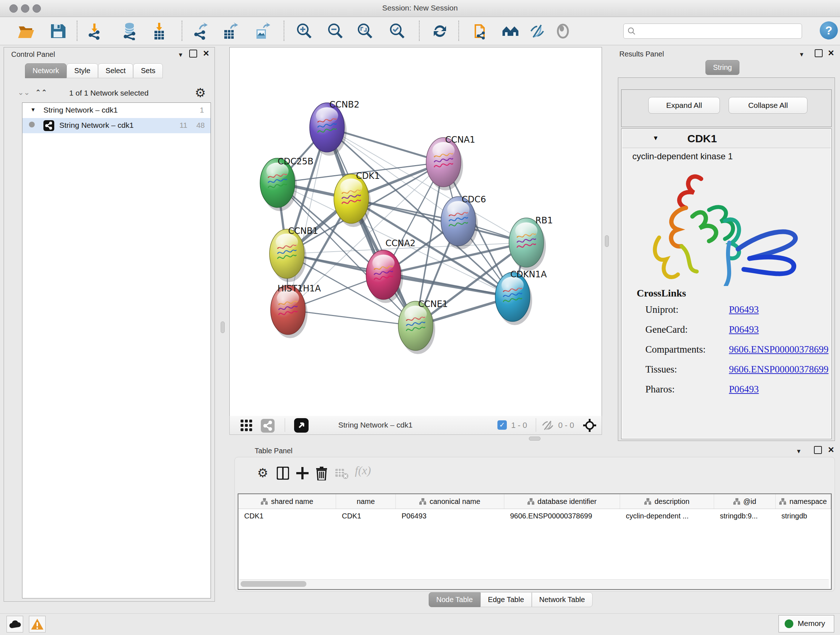  Describe the element at coordinates (745, 516) in the screenshot. I see `table-cell: stringdb:9...` at that location.